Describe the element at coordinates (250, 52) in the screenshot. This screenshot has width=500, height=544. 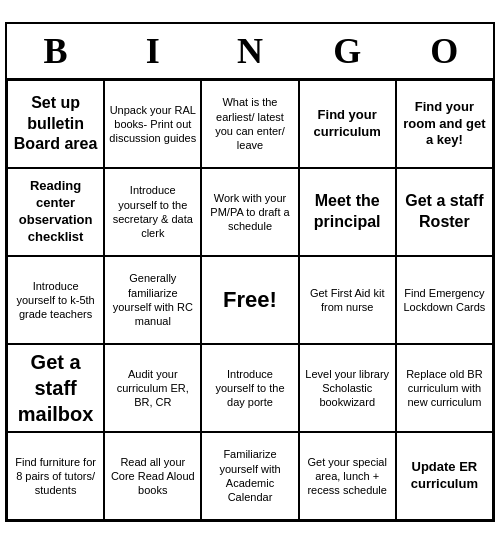
I see `bingo-header: B I N G O` at that location.